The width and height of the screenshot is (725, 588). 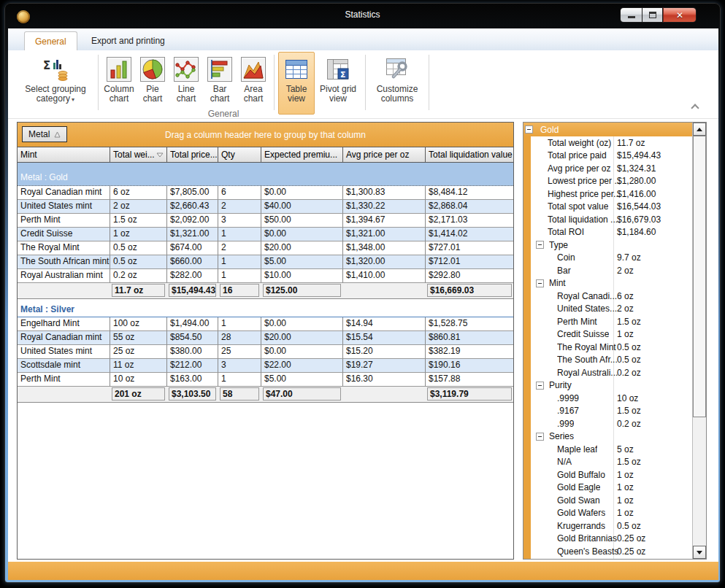 I want to click on tree-row-lowest-price-per: Lowest price per ...$1,280.00, so click(x=607, y=182).